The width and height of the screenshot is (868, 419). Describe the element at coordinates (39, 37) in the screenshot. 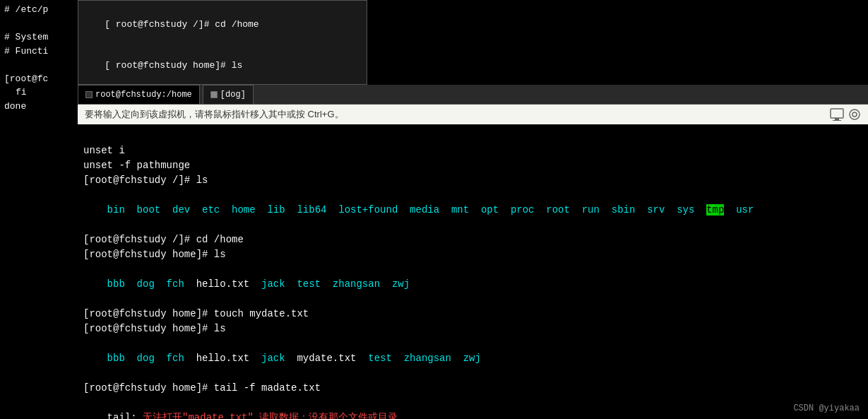

I see `left-line-3: # System` at that location.